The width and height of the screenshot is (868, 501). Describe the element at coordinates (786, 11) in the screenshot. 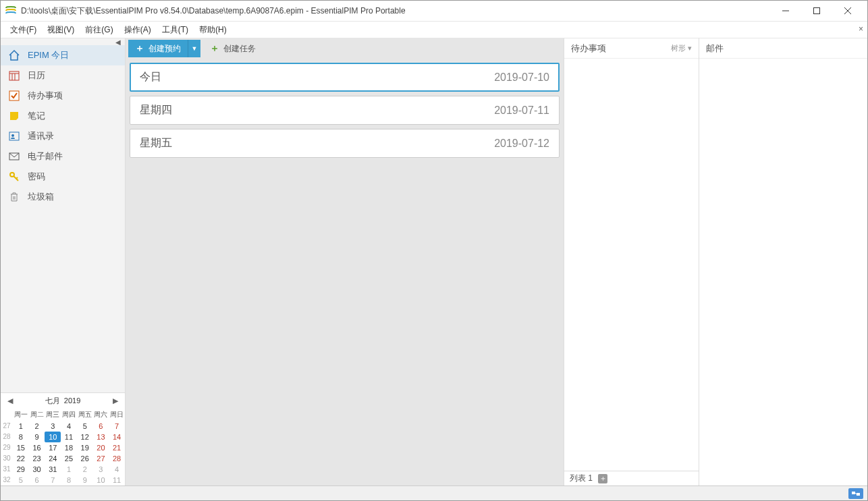

I see `minimize-button` at that location.